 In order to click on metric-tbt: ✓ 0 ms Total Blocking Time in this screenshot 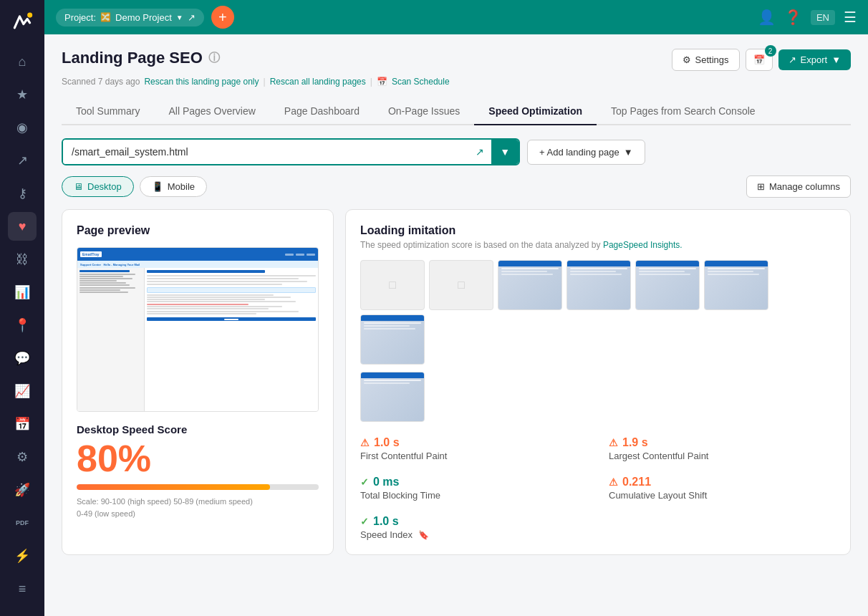, I will do `click(474, 489)`.